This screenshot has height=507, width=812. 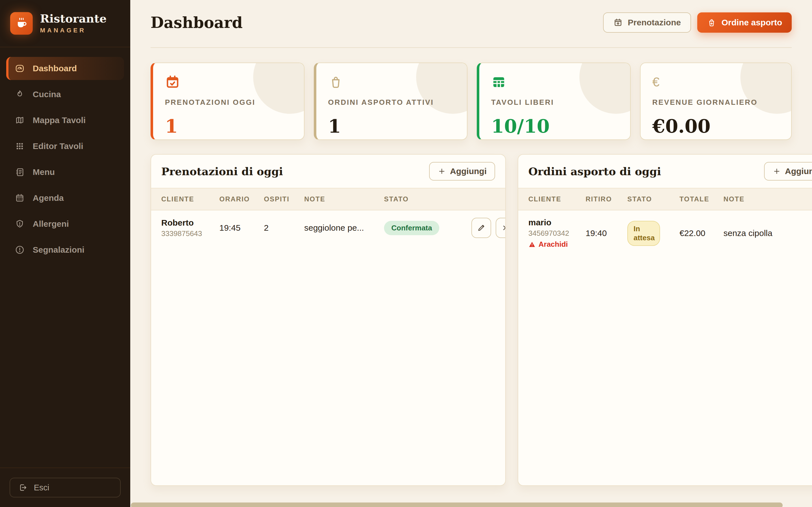 What do you see at coordinates (745, 22) in the screenshot?
I see `new-takeaway-order-button: Ordine asporto` at bounding box center [745, 22].